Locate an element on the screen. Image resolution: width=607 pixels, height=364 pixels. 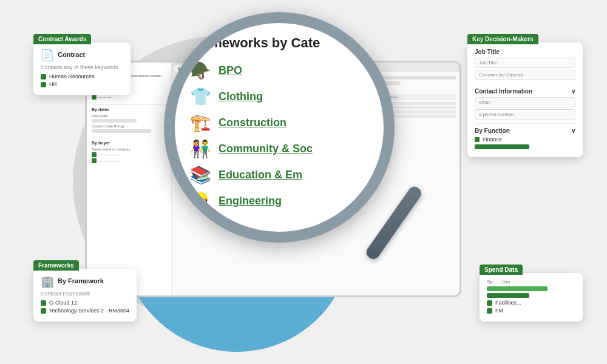
framework-item-0: G-Cloud 12 is located at coordinates (85, 303).